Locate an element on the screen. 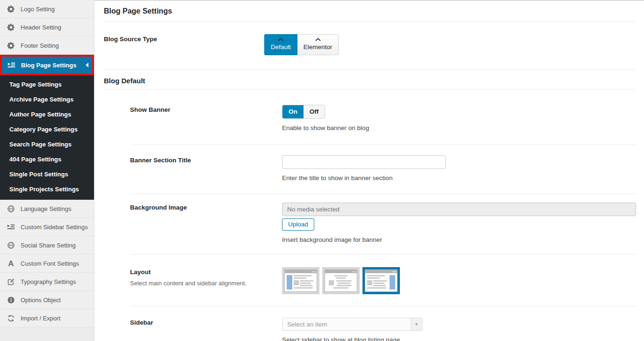 The image size is (644, 341). layout-description: Select main content and sidebar alignmen… is located at coordinates (198, 283).